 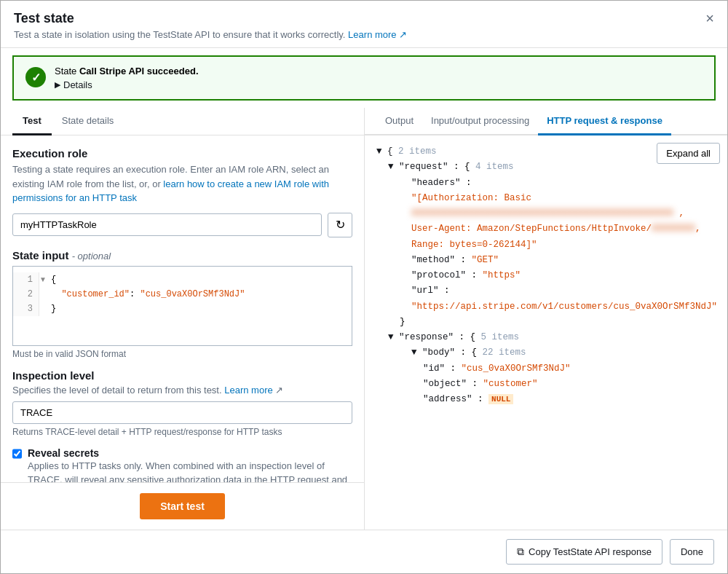 I want to click on url-value-line: "https://api.stripe.com/v1/customers/cus…, so click(x=552, y=307).